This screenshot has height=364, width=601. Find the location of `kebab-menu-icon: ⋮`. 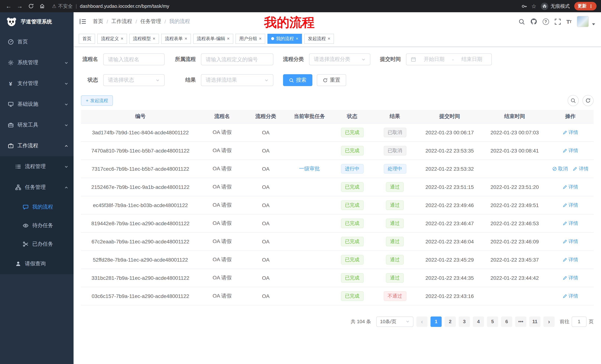

kebab-menu-icon: ⋮ is located at coordinates (591, 6).